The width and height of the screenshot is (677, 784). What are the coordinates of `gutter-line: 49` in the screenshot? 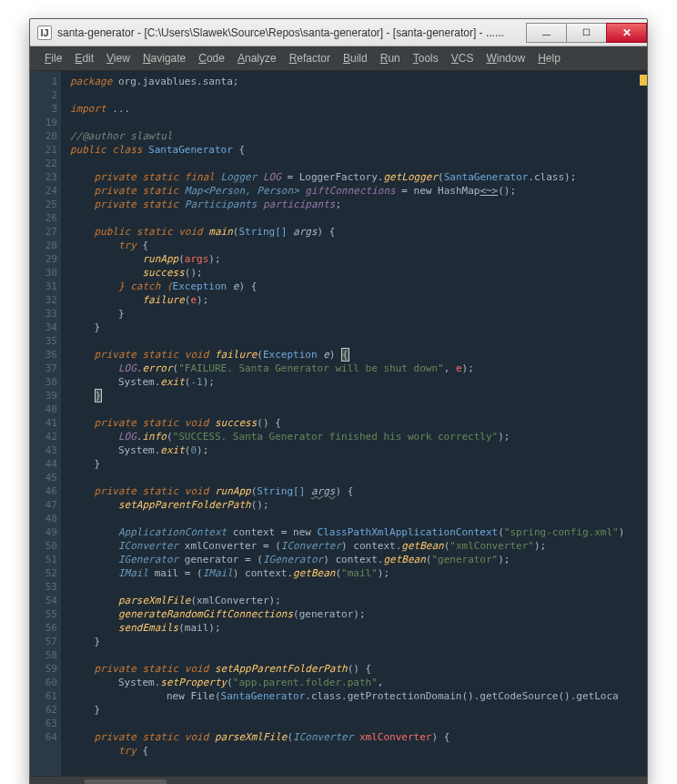 It's located at (45, 532).